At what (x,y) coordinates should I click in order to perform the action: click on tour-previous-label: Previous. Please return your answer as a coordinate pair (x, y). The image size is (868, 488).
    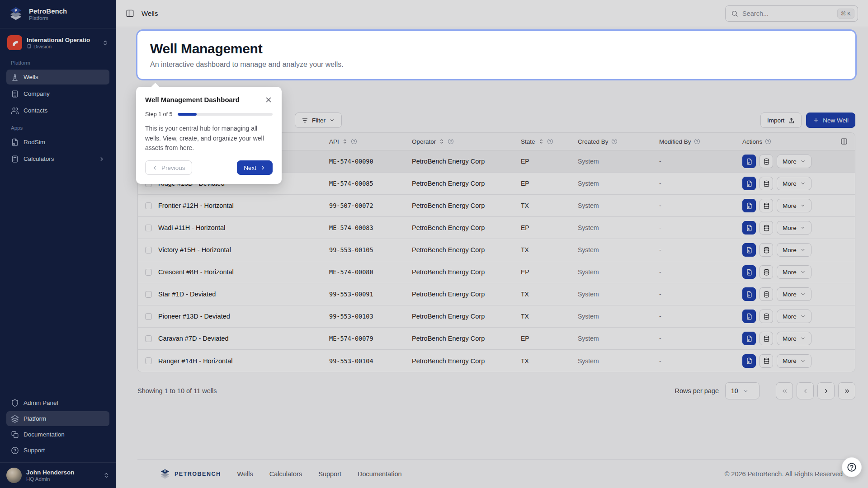
    Looking at the image, I should click on (174, 168).